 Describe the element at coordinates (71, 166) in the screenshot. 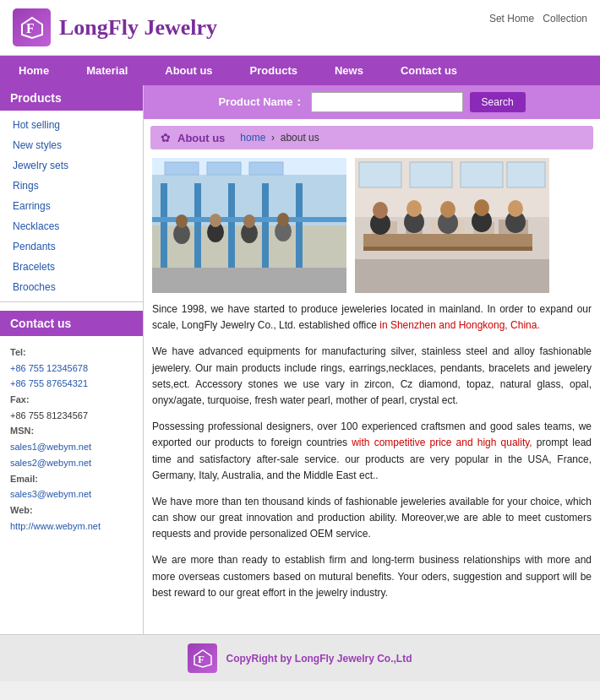

I see `sidebar-item-jewelry-sets: Jewelry sets` at that location.